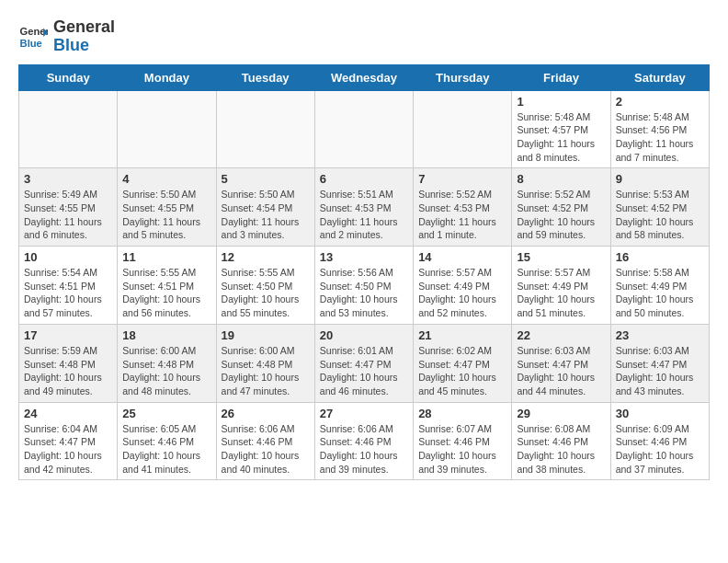 Image resolution: width=728 pixels, height=563 pixels. Describe the element at coordinates (68, 372) in the screenshot. I see `day-info: Sunrise: 5:59 AM Sunset: 4:48 PM Dayligh…` at that location.